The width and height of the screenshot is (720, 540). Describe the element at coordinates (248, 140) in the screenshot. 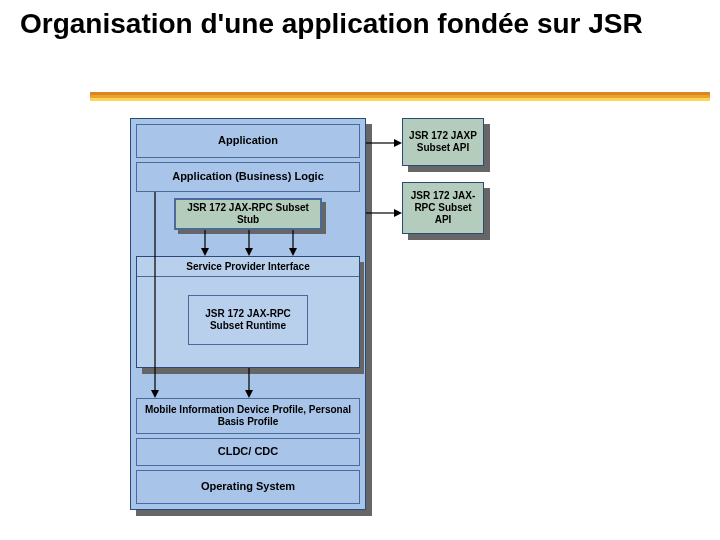

I see `label: Application` at that location.